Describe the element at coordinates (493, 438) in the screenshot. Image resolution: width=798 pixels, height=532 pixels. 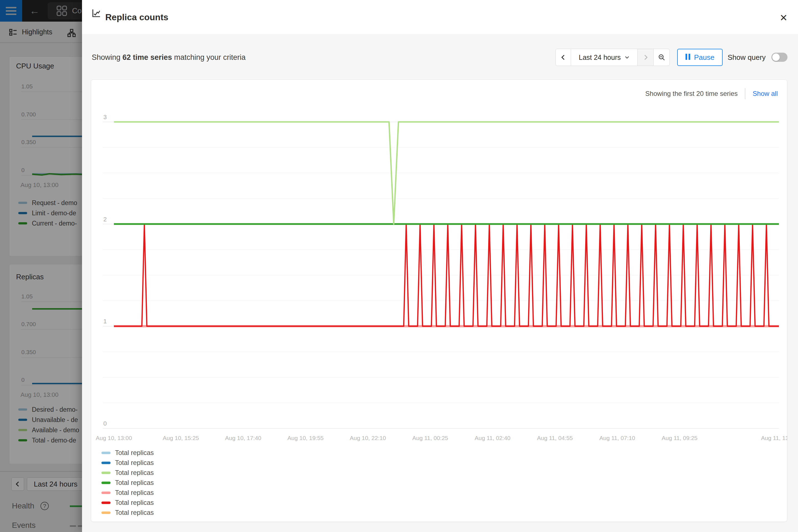
I see `svg-text: Aug 11, 02:40` at that location.